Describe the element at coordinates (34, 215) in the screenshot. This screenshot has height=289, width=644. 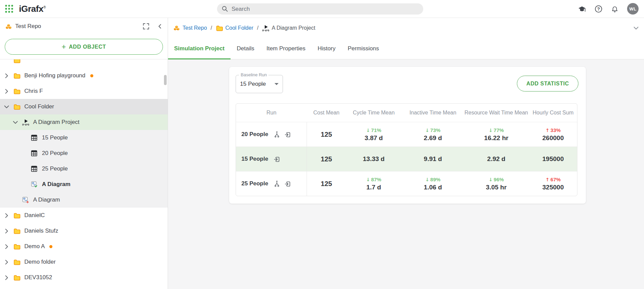
I see `tree-item-label: DanielC` at that location.